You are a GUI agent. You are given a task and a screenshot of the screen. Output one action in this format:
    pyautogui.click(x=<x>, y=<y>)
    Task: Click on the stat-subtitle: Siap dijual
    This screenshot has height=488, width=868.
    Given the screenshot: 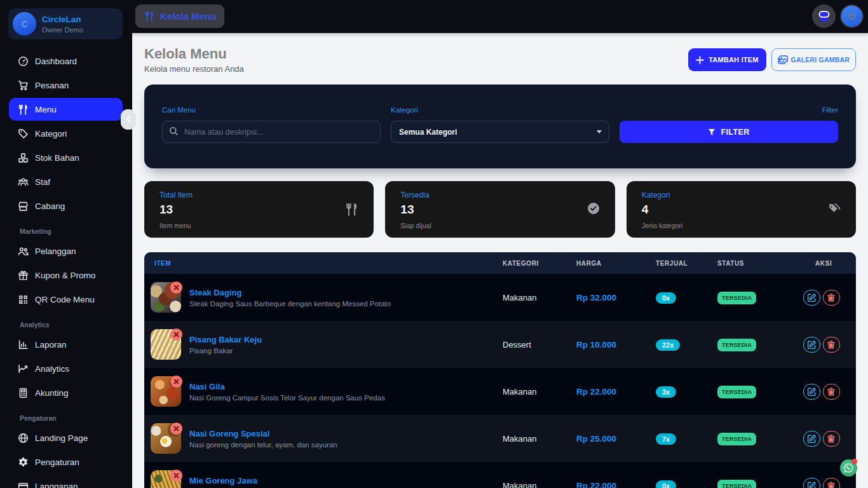 What is the action you would take?
    pyautogui.click(x=499, y=226)
    